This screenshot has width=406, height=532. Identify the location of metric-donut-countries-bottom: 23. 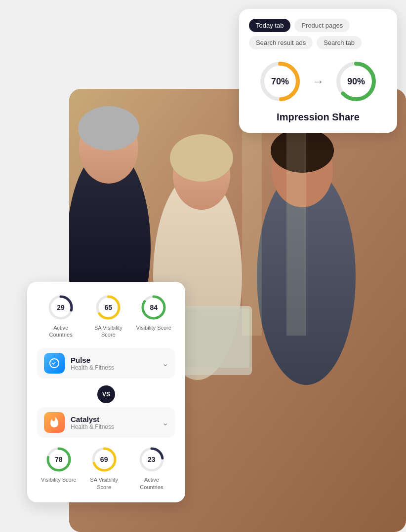
(152, 459).